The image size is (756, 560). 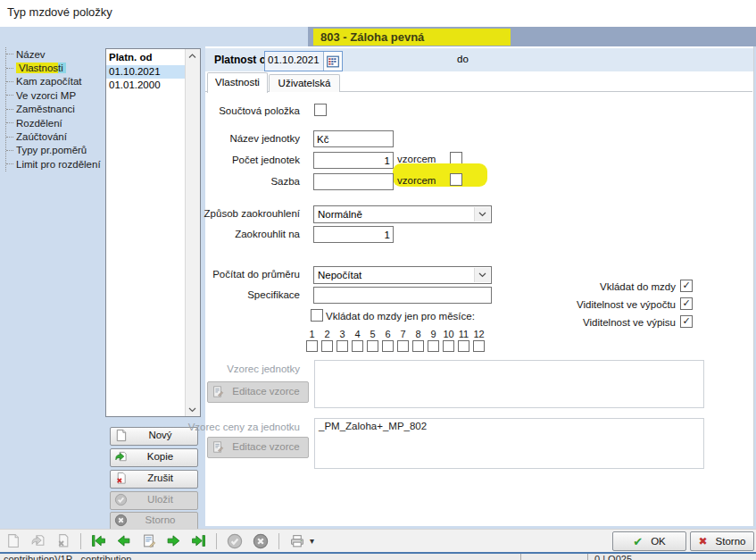 What do you see at coordinates (464, 334) in the screenshot?
I see `month-number: 11` at bounding box center [464, 334].